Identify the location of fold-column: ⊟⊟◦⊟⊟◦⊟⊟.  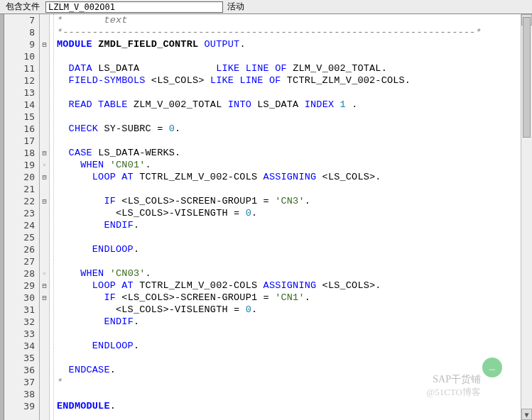
(45, 217).